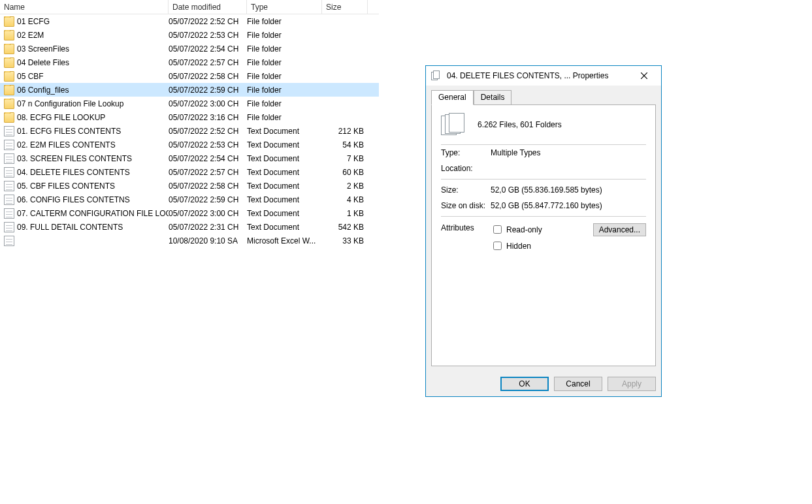 The width and height of the screenshot is (812, 504). What do you see at coordinates (61, 118) in the screenshot?
I see `file-name: 08. ECFG FILE LOOKUP` at bounding box center [61, 118].